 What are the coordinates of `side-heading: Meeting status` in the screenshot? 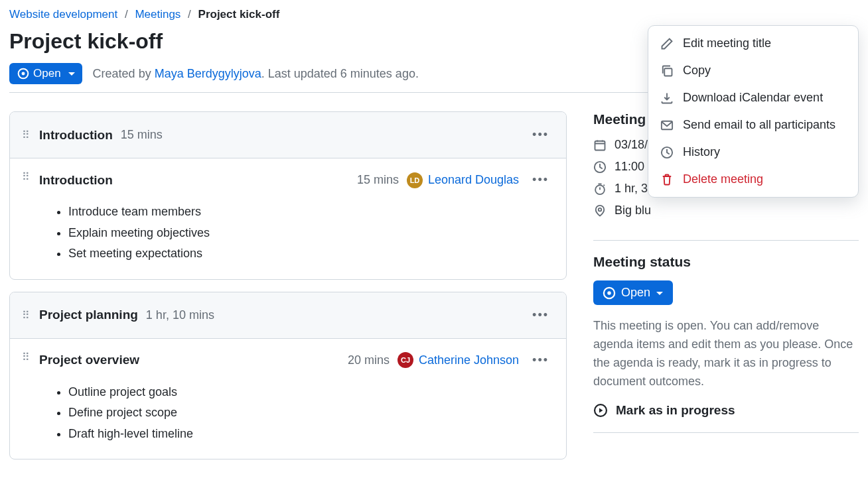 It's located at (726, 262).